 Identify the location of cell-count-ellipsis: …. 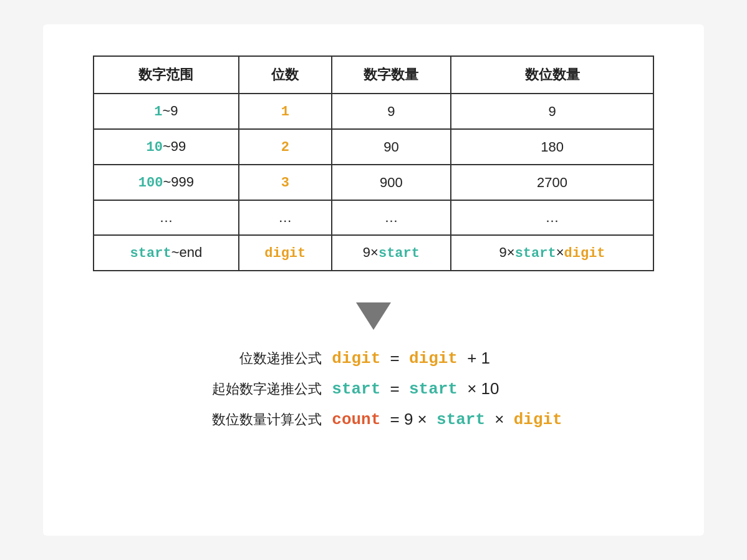
(392, 218).